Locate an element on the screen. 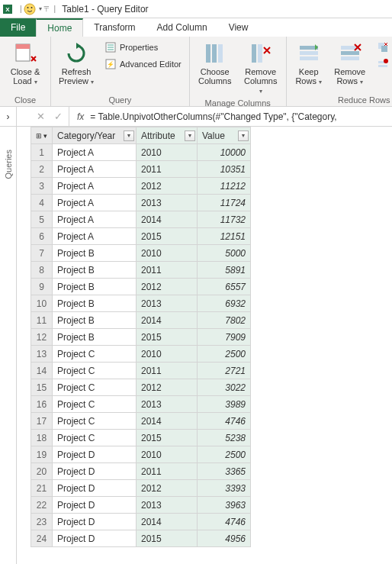 This screenshot has height=564, width=392. qat-dropdown: ▾ is located at coordinates (40, 9).